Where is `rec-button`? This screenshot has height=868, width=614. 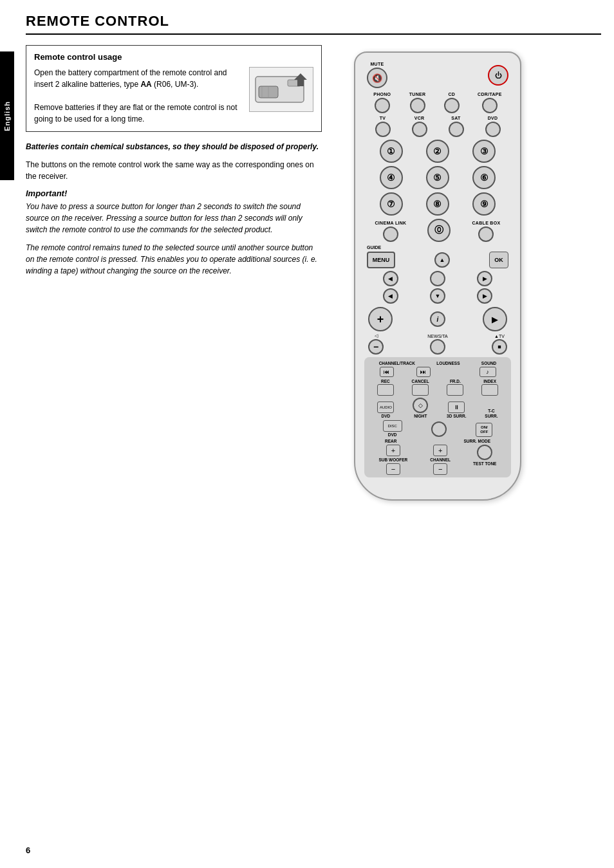 rec-button is located at coordinates (386, 390).